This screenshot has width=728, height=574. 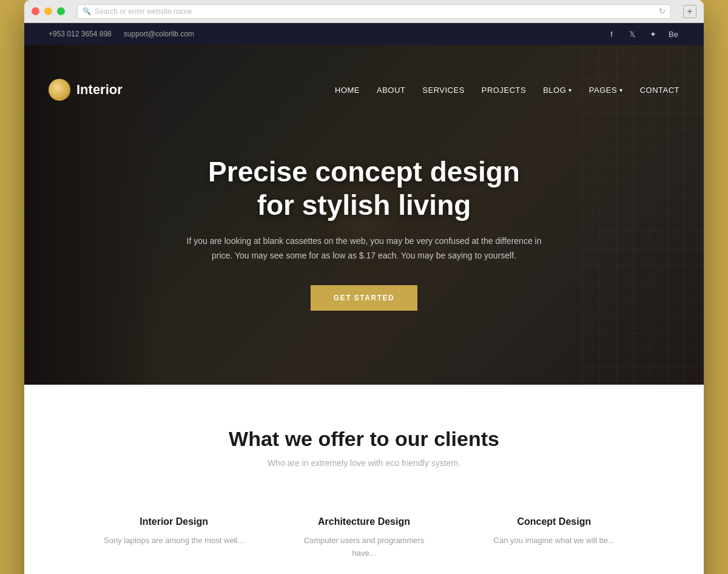 I want to click on nav-link-blog: BLOG, so click(x=558, y=90).